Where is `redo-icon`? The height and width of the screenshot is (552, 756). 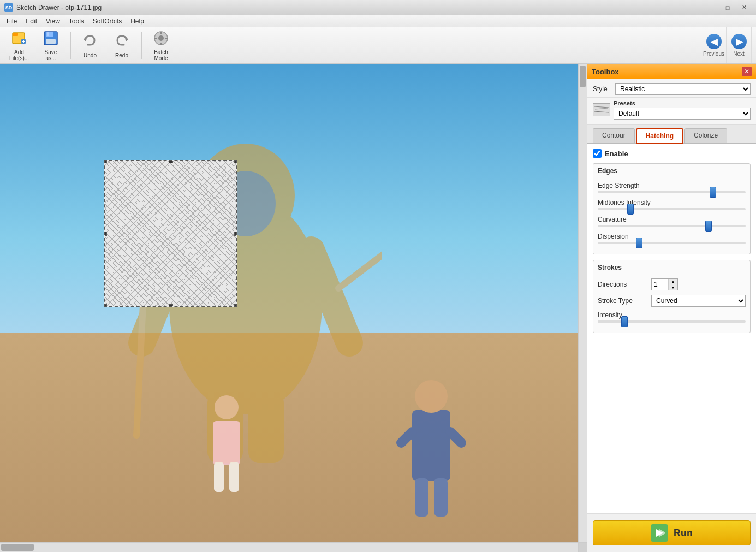 redo-icon is located at coordinates (122, 41).